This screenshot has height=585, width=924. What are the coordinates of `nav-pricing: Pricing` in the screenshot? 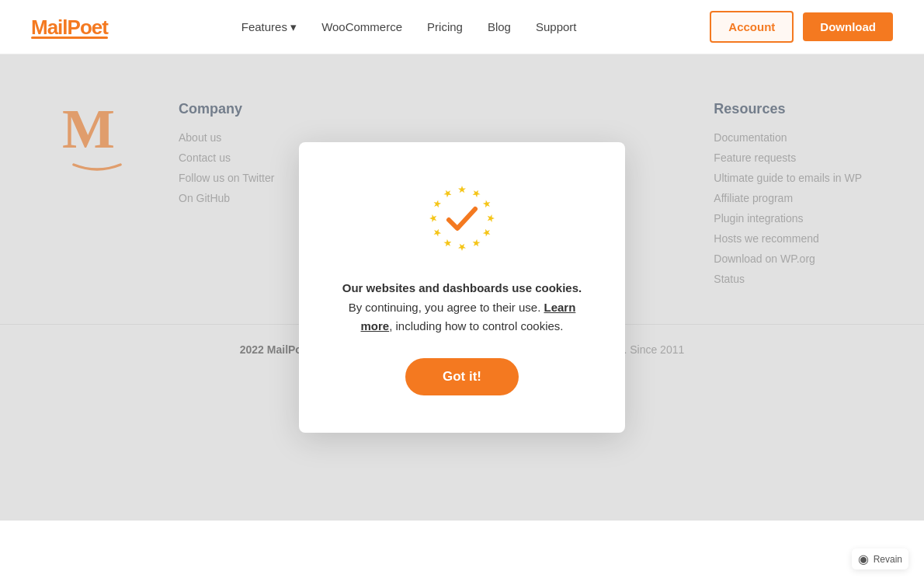 It's located at (445, 26).